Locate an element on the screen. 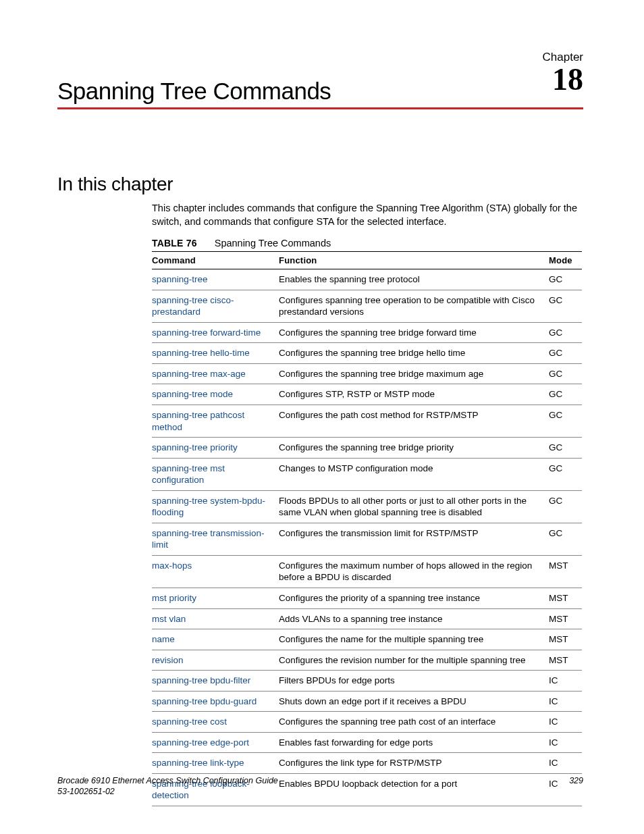 This screenshot has height=834, width=644. cell-command: spanning-tree mode is located at coordinates (215, 394).